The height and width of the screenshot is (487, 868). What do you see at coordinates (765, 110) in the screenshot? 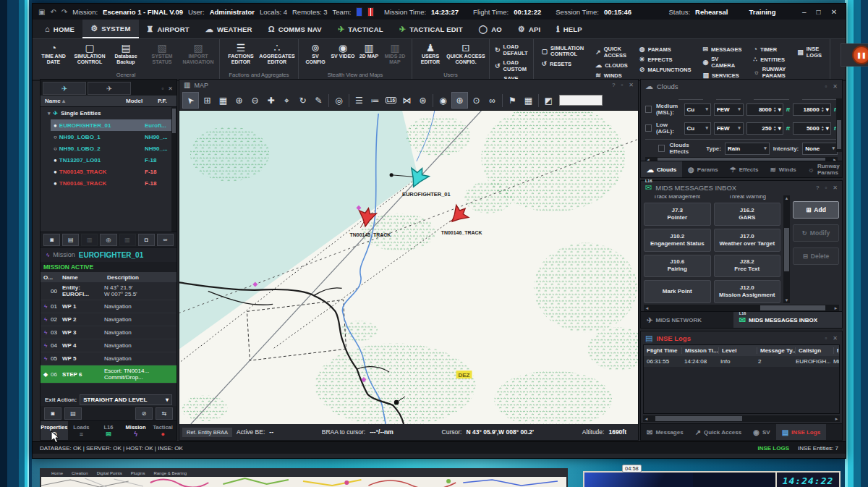
I see `medium-base-spinner: 8000▲▼▾` at bounding box center [765, 110].